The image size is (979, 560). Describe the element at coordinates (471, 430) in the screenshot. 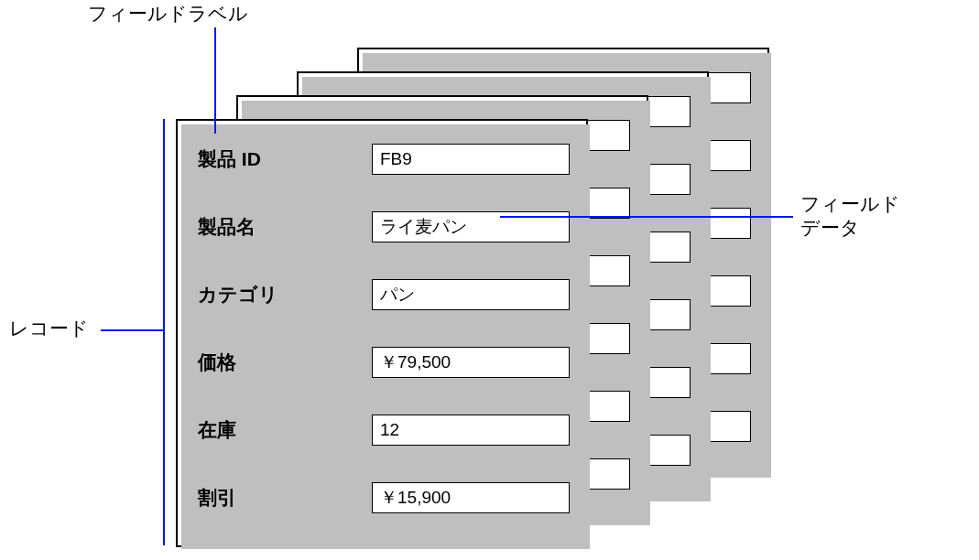

I see `field-box-stock: 12` at that location.